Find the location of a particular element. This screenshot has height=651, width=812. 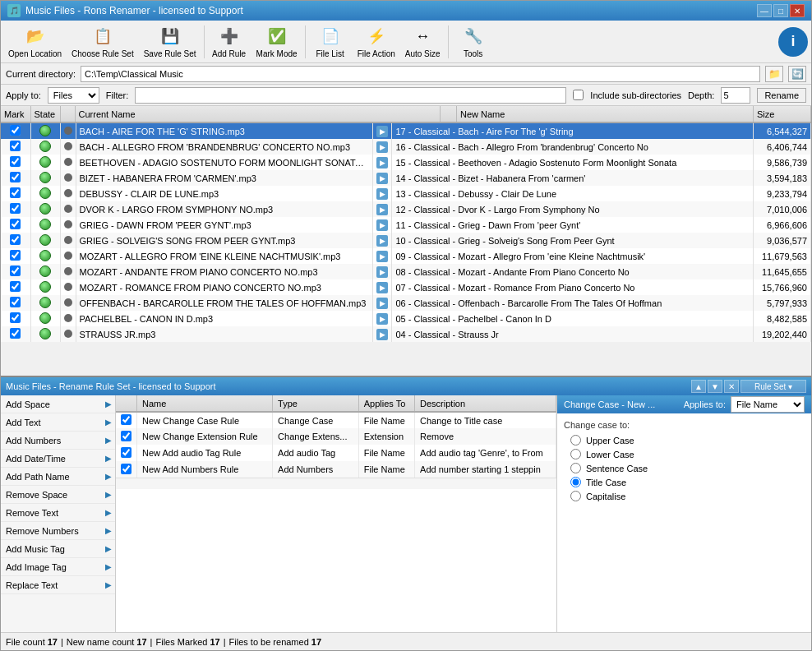

option-lower-case: Lower Case is located at coordinates (687, 454).